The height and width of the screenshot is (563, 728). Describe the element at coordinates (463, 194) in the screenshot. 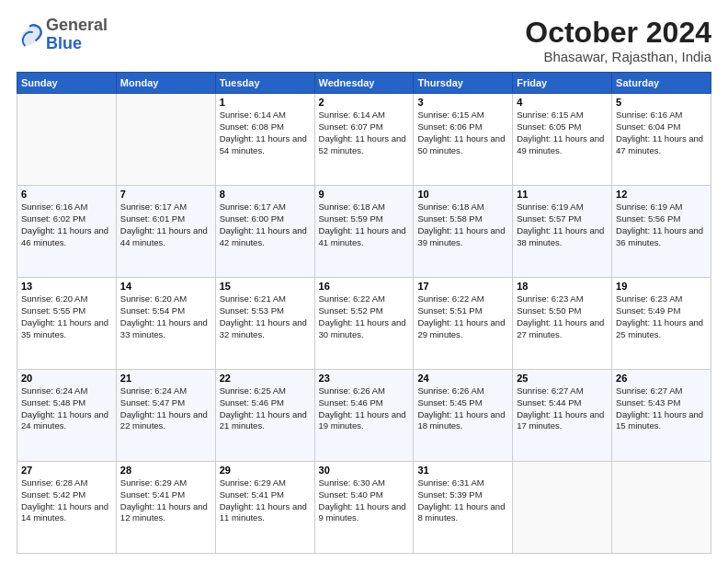

I see `day-number: 10` at that location.